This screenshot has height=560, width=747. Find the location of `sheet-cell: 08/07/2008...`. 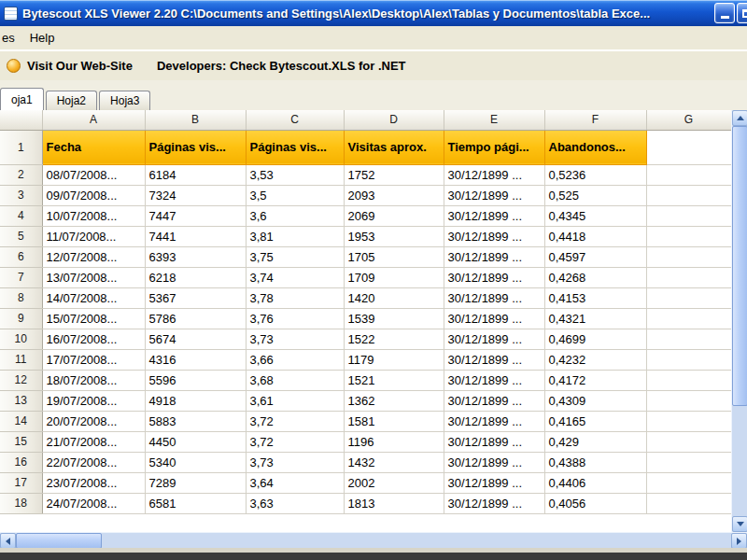

sheet-cell: 08/07/2008... is located at coordinates (93, 175).